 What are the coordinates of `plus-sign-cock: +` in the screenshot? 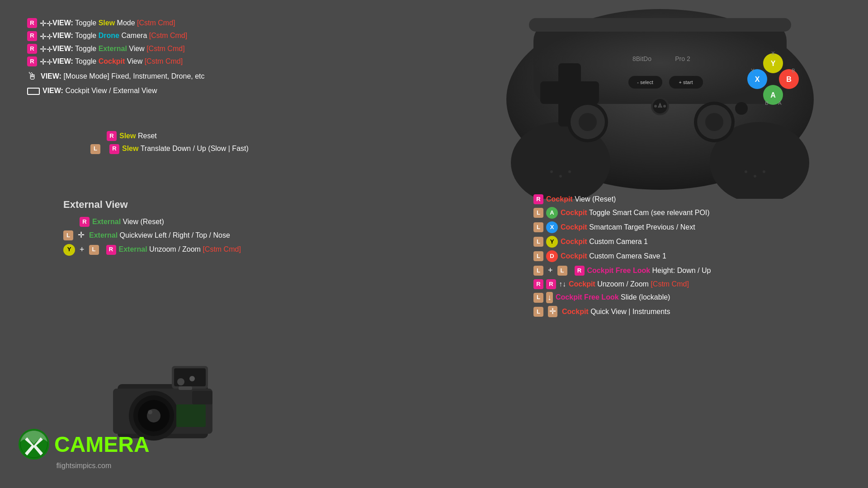 It's located at (551, 270).